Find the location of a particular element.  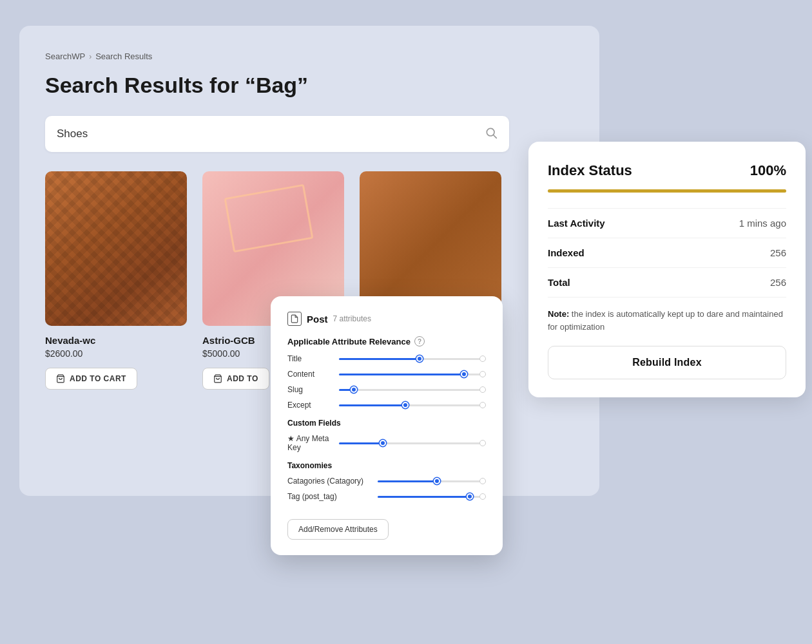

search-icon is located at coordinates (491, 134).